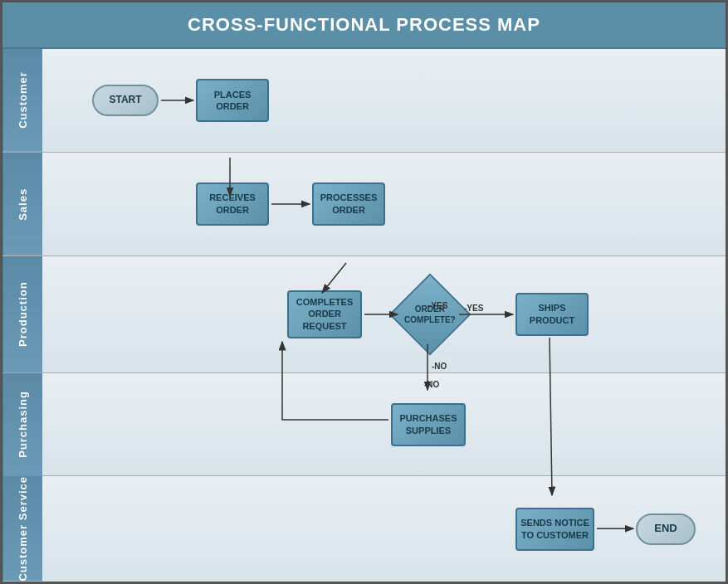 This screenshot has width=728, height=584. What do you see at coordinates (364, 26) in the screenshot?
I see `diagram-title: CROSS-FUNCTIONAL PROCESS MAP` at bounding box center [364, 26].